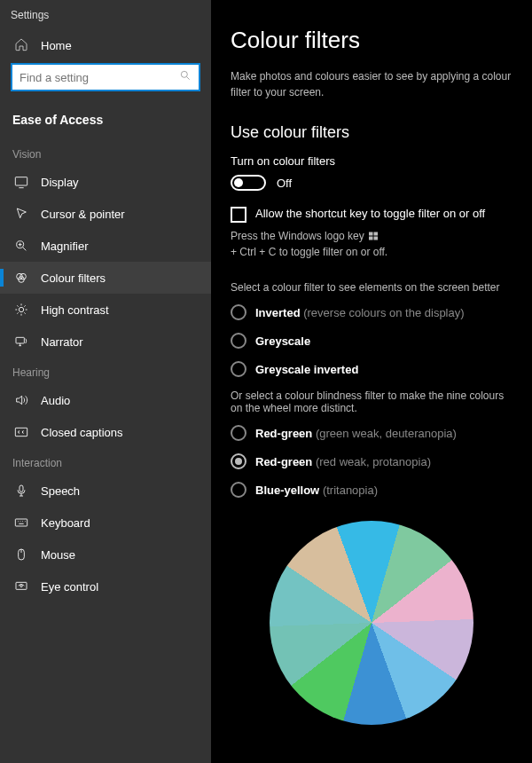 This screenshot has width=532, height=763. I want to click on sidebar-item-label: High contrast, so click(74, 311).